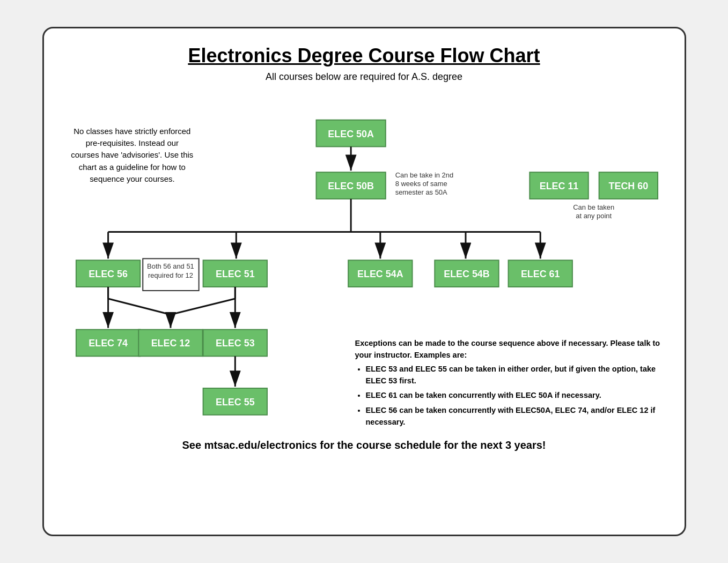  What do you see at coordinates (521, 375) in the screenshot?
I see `exception-item-1: ELEC 53 and ELEC 55 can be taken in eith…` at bounding box center [521, 375].